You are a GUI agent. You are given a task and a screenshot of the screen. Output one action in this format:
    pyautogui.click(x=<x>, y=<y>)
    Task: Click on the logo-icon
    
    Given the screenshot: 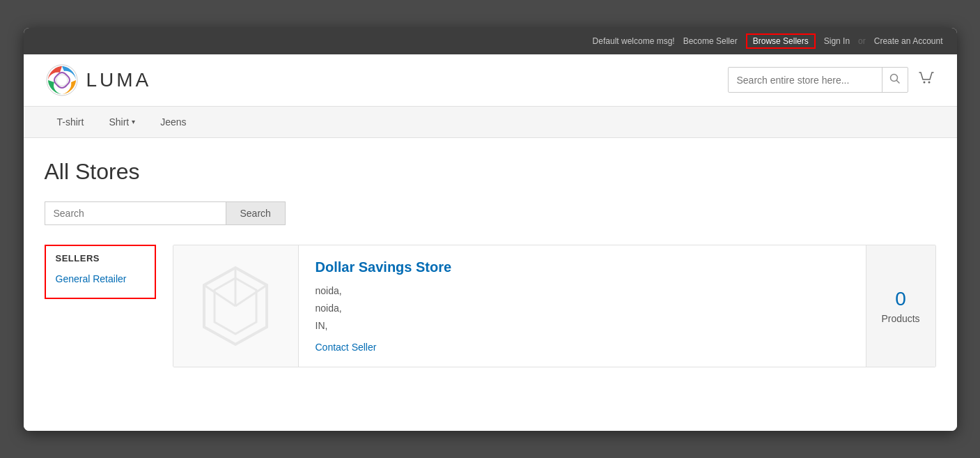 What is the action you would take?
    pyautogui.click(x=62, y=80)
    